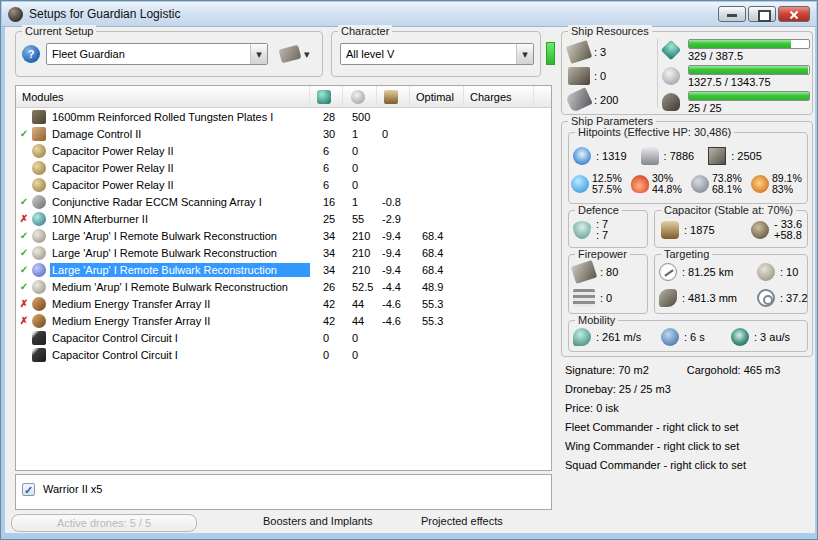 Image resolution: width=818 pixels, height=540 pixels. Describe the element at coordinates (688, 336) in the screenshot. I see `mobility-group: Mobility : 261 m/s : 6 s : 3 au/s` at that location.